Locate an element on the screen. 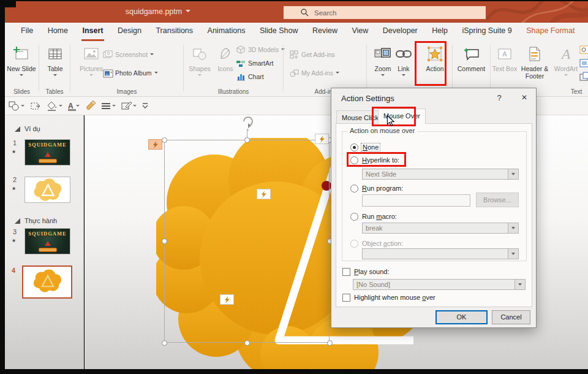  resize-handle-nw is located at coordinates (164, 140).